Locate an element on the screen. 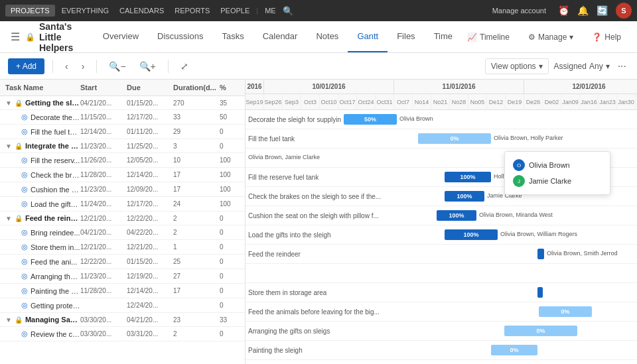 The width and height of the screenshot is (637, 364). nav-next-button: › is located at coordinates (84, 66).